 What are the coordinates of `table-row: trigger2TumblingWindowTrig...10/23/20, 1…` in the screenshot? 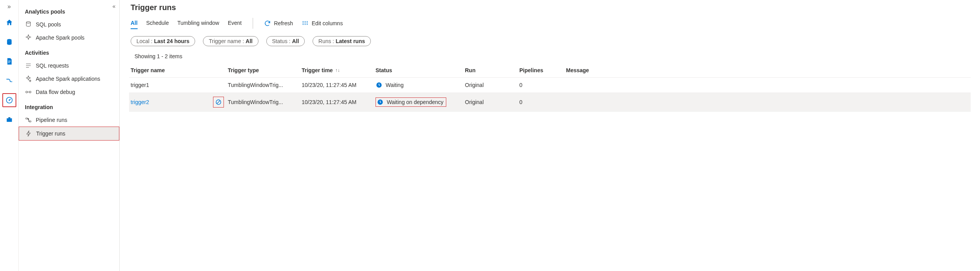 It's located at (550, 102).